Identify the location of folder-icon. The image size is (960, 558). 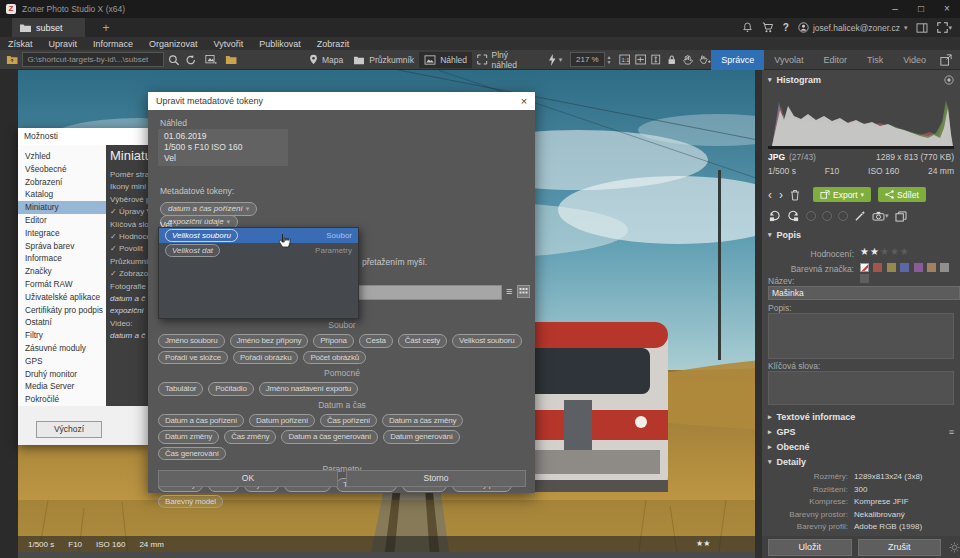
(231, 60).